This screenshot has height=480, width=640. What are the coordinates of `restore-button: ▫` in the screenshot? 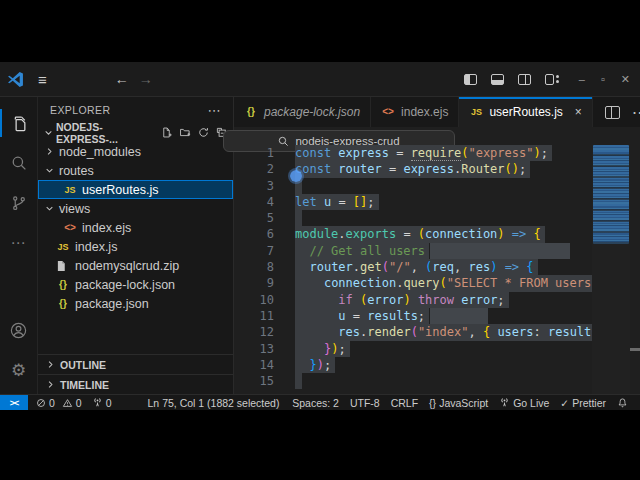 It's located at (603, 79).